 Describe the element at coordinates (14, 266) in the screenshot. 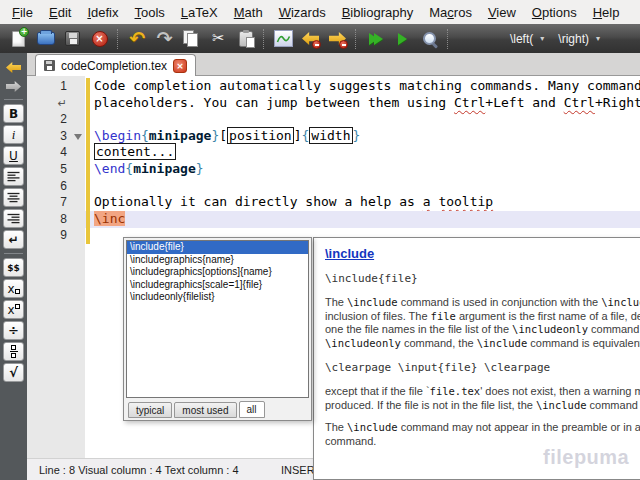

I see `structure-sidebar: BiU↵$$xx÷√` at that location.